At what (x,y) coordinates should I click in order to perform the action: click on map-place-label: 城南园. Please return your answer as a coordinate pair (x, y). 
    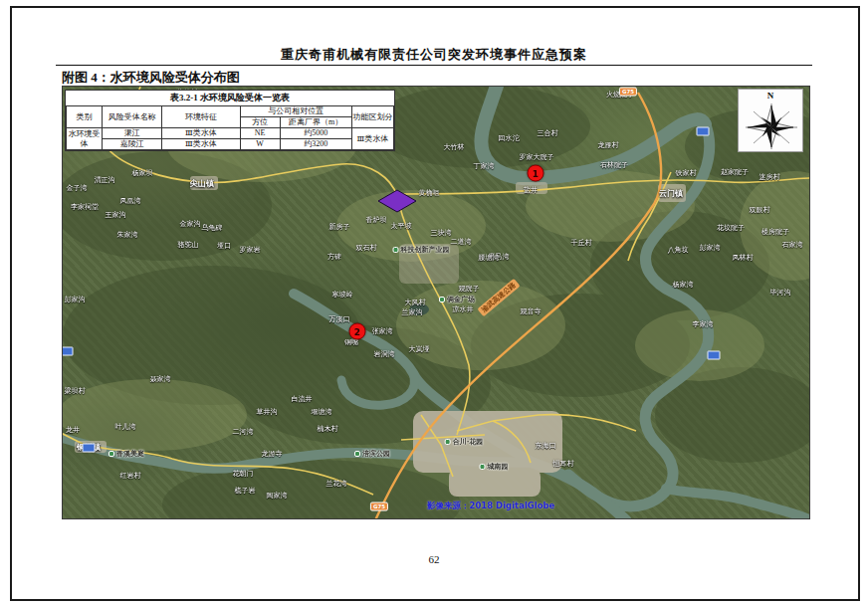
    Looking at the image, I should click on (494, 467).